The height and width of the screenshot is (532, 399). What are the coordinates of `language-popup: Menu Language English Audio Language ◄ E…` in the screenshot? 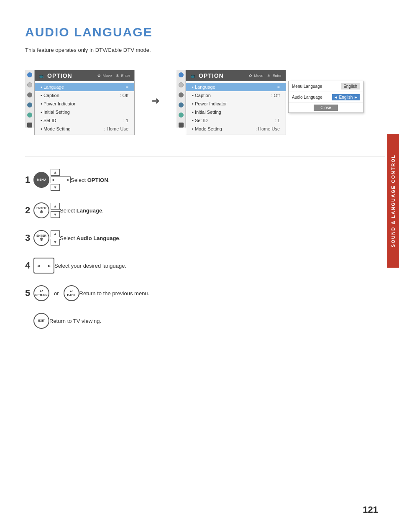 It's located at (326, 97).